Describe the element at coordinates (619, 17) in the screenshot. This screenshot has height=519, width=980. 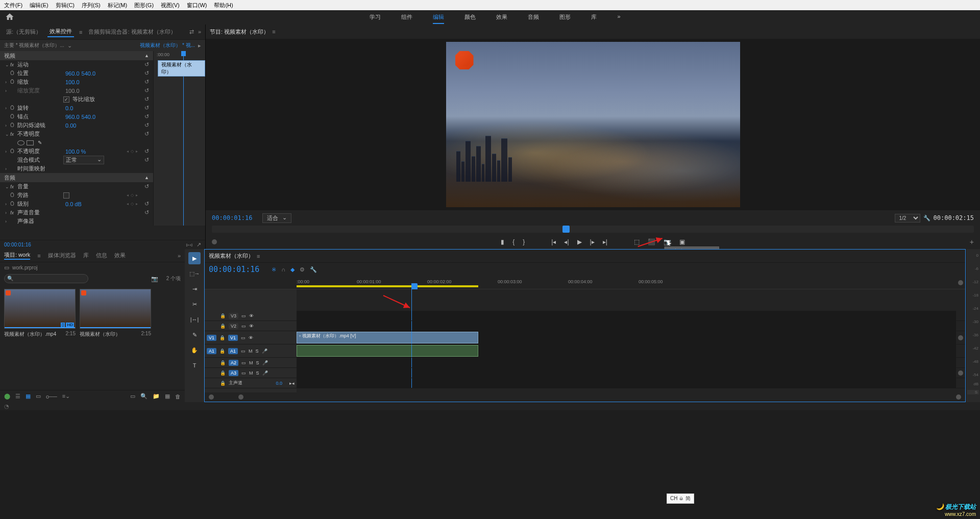
I see `overflow-icon: »` at that location.